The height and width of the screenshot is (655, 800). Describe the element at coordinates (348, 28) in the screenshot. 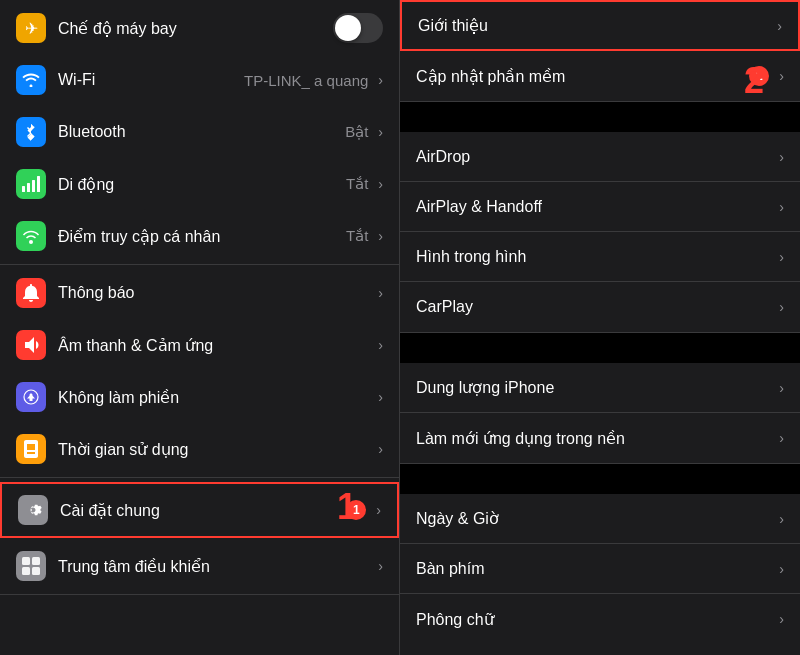

I see `toggle-knob` at that location.